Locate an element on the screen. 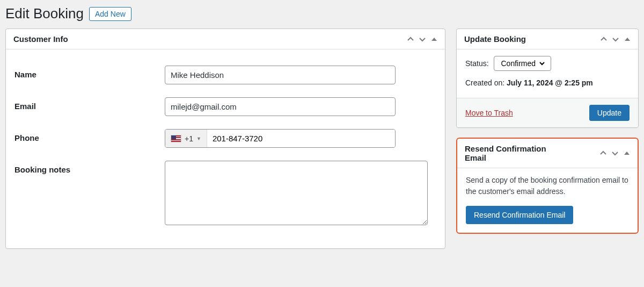  status-label: Status: is located at coordinates (477, 63).